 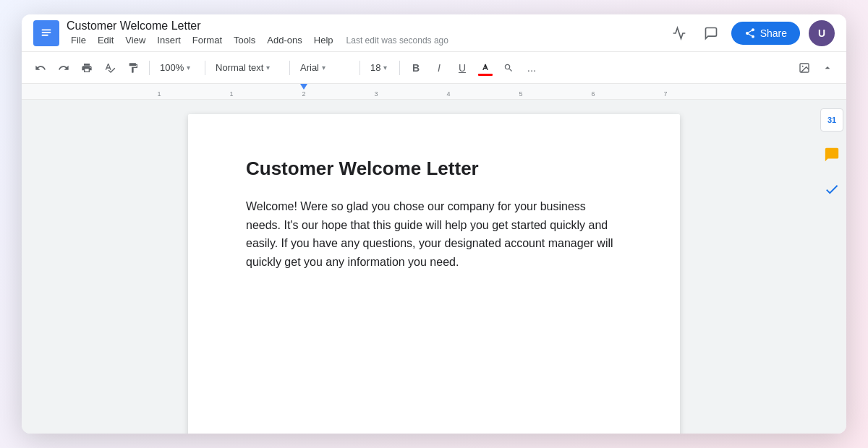 What do you see at coordinates (363, 33) in the screenshot?
I see `title-info: Customer Welcome Letter File Edit View I…` at bounding box center [363, 33].